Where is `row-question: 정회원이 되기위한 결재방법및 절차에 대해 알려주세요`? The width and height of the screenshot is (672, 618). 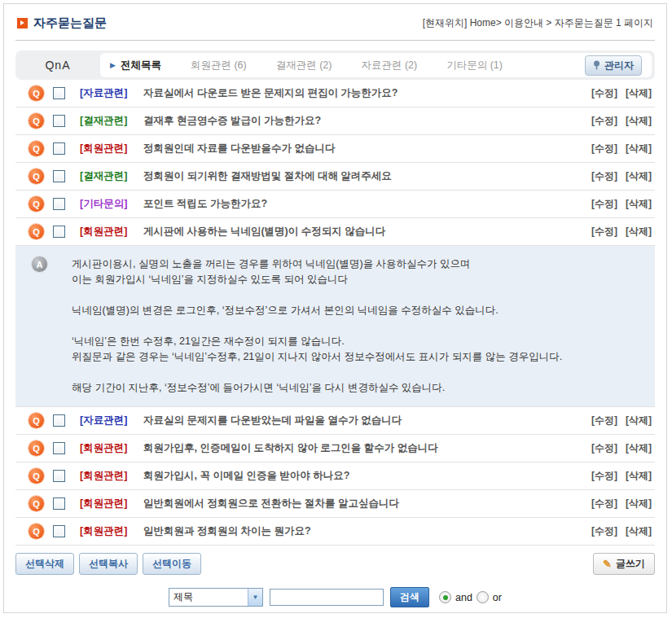 row-question: 정회원이 되기위한 결재방법및 절차에 대해 알려주세요 is located at coordinates (367, 176).